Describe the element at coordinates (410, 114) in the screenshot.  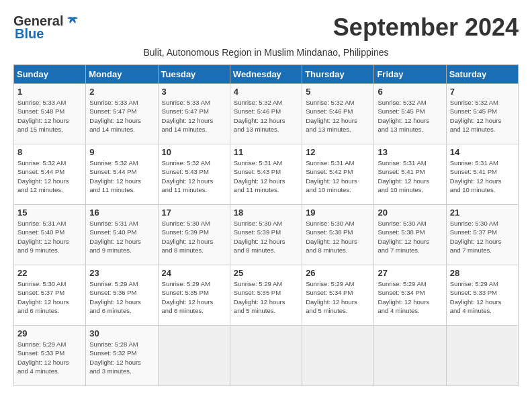
I see `day-cell-6: 6Sunrise: 5:32 AM Sunset: 5:45 PM Daylig…` at that location.